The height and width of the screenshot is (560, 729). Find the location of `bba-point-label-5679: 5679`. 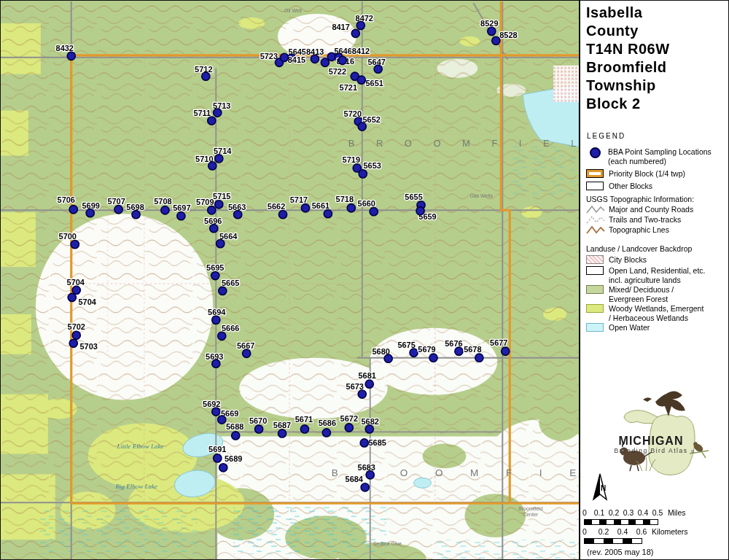

bba-point-label-5679: 5679 is located at coordinates (426, 349).